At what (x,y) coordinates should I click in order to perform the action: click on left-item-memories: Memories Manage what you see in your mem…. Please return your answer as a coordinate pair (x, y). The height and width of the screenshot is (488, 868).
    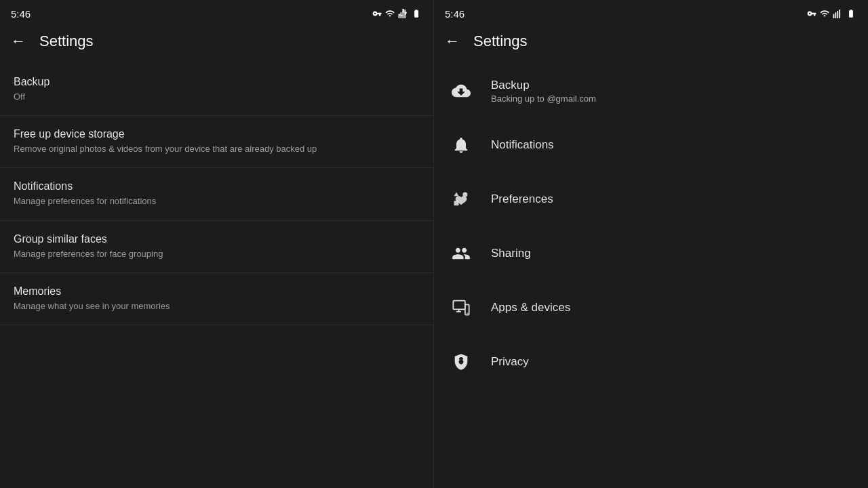
    Looking at the image, I should click on (217, 300).